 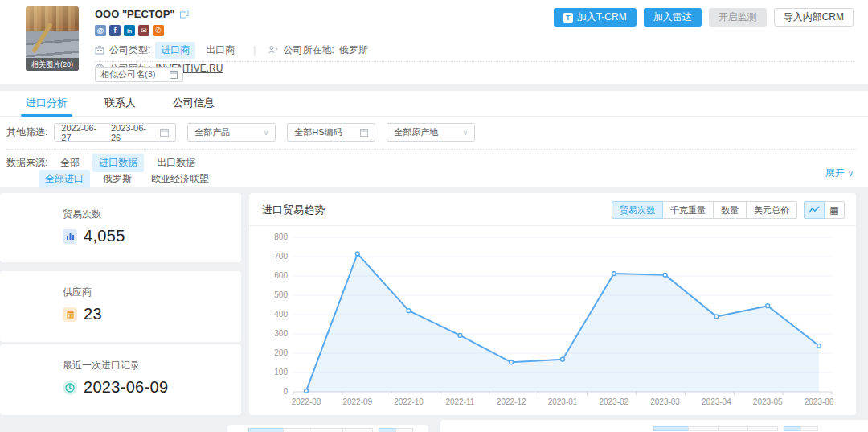 I want to click on metric-kg-weight: 千克重量, so click(x=688, y=210).